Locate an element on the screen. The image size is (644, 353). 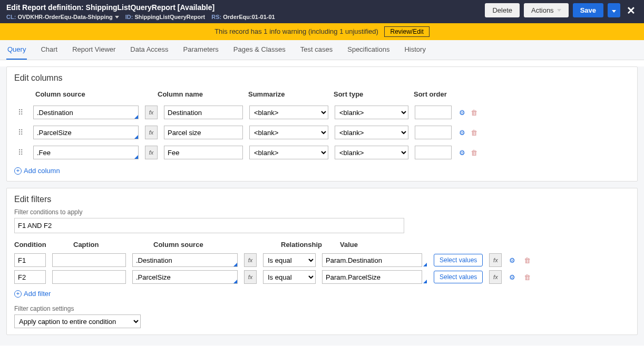
filter-header-condition: Condition is located at coordinates (41, 245).